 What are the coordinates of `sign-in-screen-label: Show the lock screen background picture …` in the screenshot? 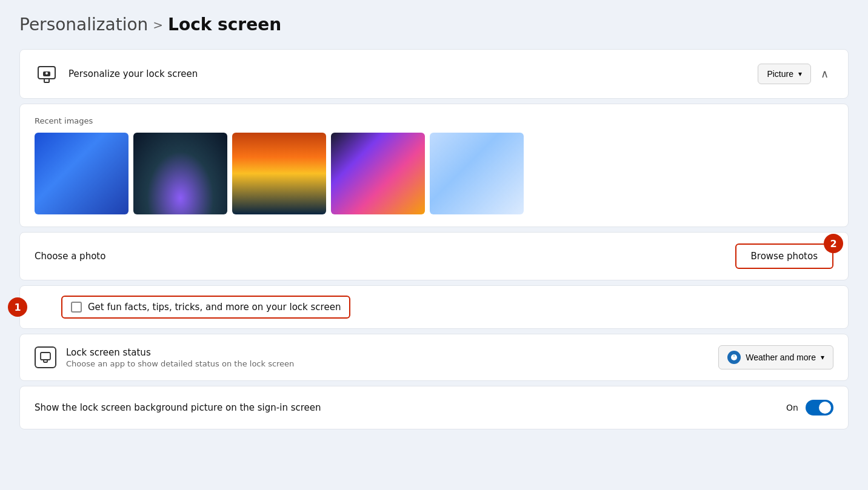 It's located at (178, 408).